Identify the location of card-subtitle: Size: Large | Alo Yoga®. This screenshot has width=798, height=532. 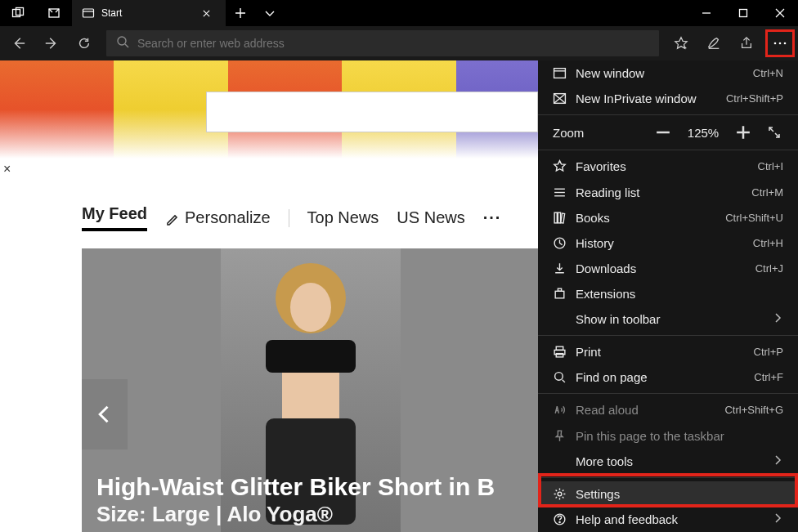
(311, 515).